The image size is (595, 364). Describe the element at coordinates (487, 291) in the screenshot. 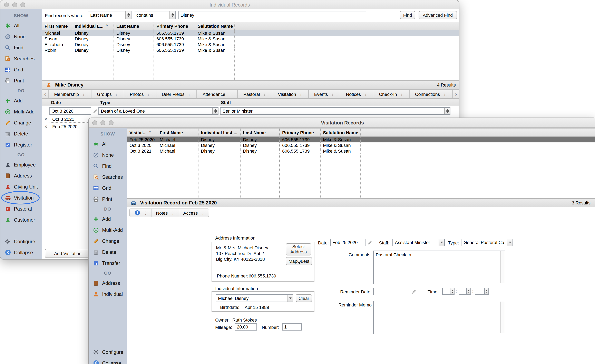

I see `time-ampm-stepper` at that location.